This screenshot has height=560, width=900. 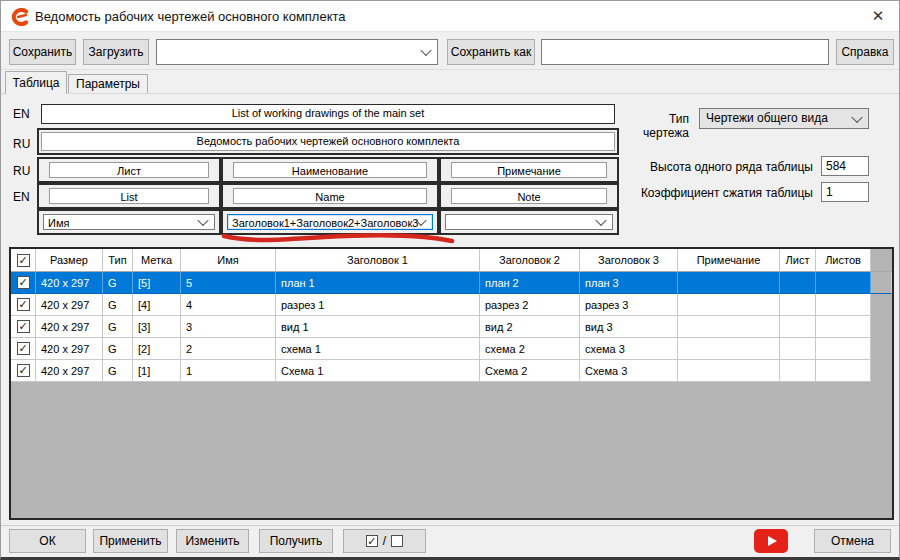 What do you see at coordinates (330, 170) in the screenshot?
I see `form-cell-ru-1: Наименование` at bounding box center [330, 170].